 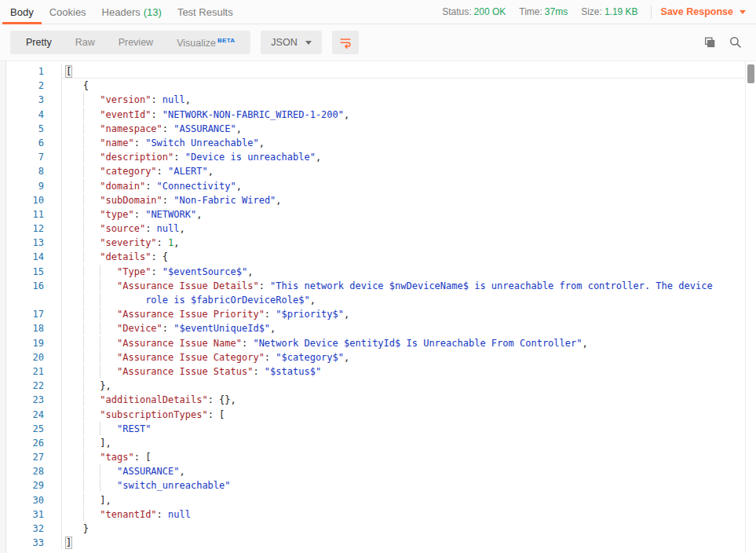 I want to click on code-line: 28"ASSURANCE",, so click(x=378, y=471).